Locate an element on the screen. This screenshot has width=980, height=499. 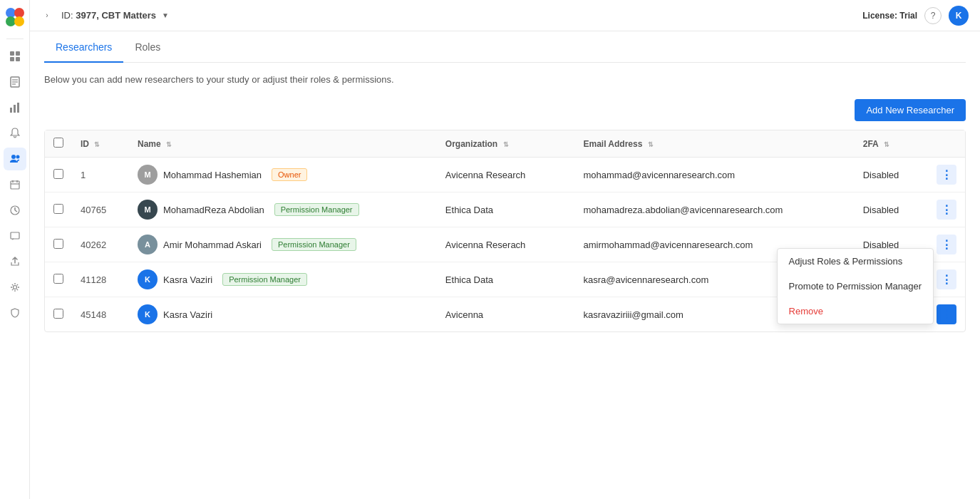
researcher-name: MohamadReza Abdolian is located at coordinates (214, 210).